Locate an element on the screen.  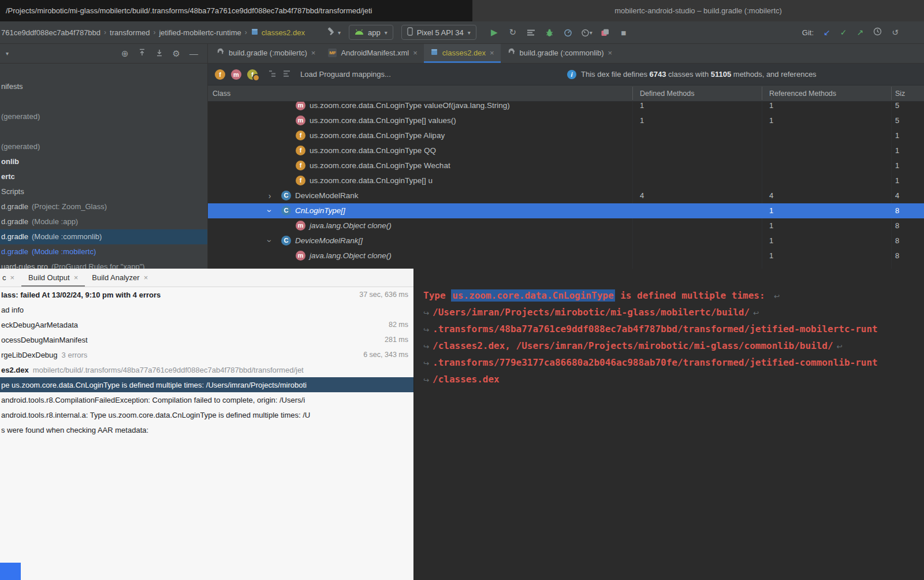
tab-build-analyzer: Build Analyzer × is located at coordinates (120, 277).